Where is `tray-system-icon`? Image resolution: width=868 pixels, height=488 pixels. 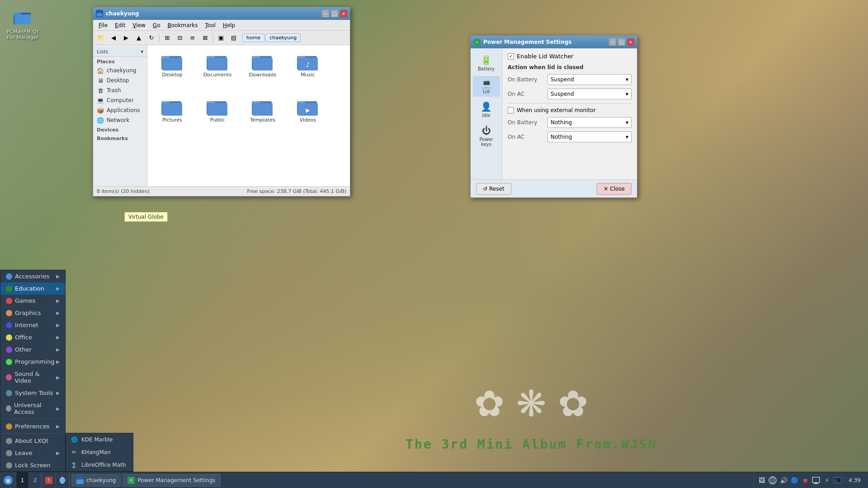
tray-system-icon is located at coordinates (816, 480).